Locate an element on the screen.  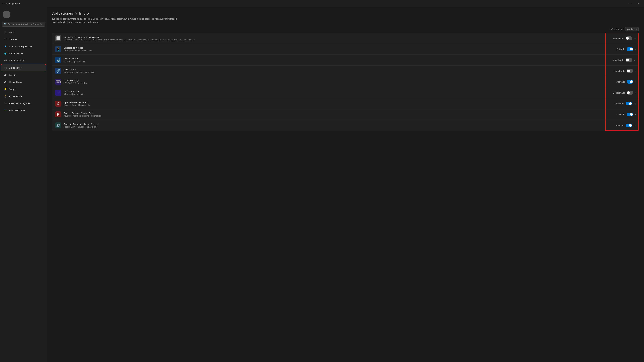
hora-icon: ◷ is located at coordinates (6, 82).